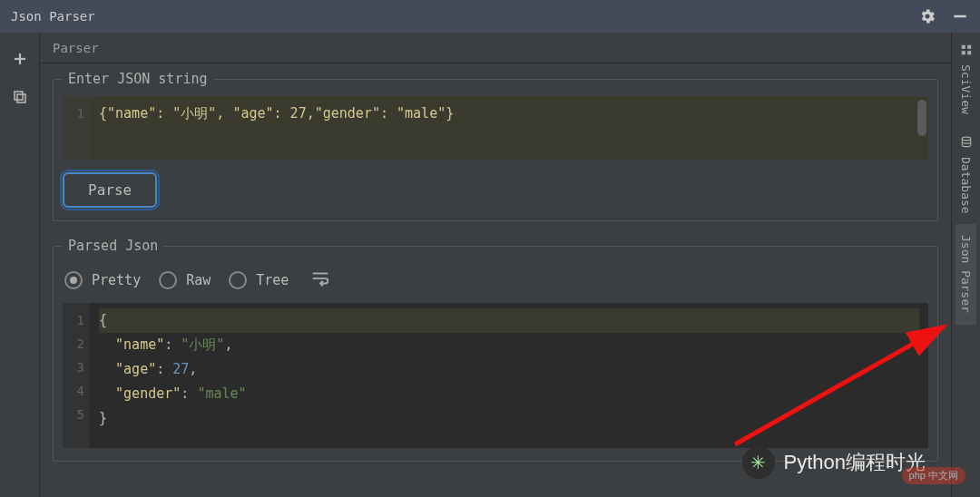 This screenshot has height=497, width=980. What do you see at coordinates (509, 394) in the screenshot?
I see `output-line: "gender": "male"` at bounding box center [509, 394].